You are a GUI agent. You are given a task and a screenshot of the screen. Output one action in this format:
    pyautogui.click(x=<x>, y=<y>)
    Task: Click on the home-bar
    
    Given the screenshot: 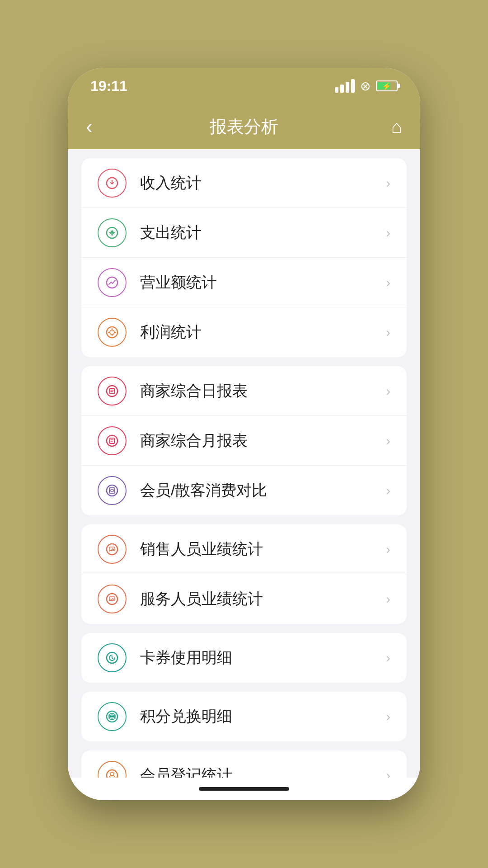 What is the action you would take?
    pyautogui.click(x=244, y=789)
    